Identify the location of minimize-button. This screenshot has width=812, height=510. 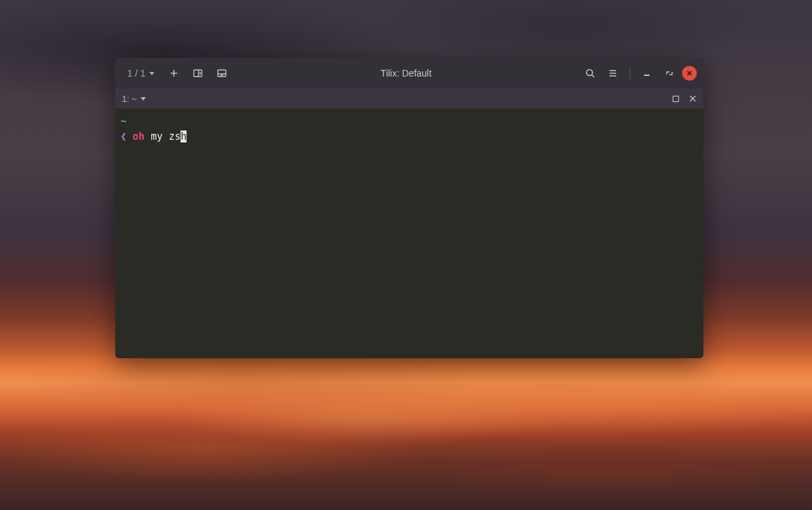
(647, 73).